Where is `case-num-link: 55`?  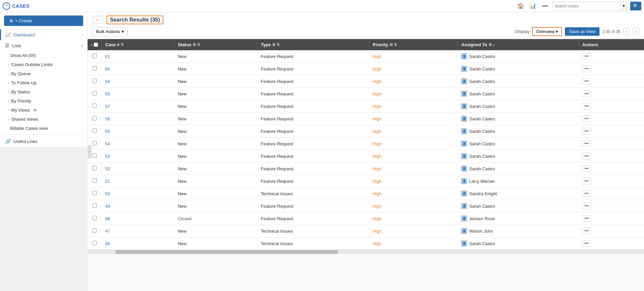
case-num-link: 55 is located at coordinates (108, 132).